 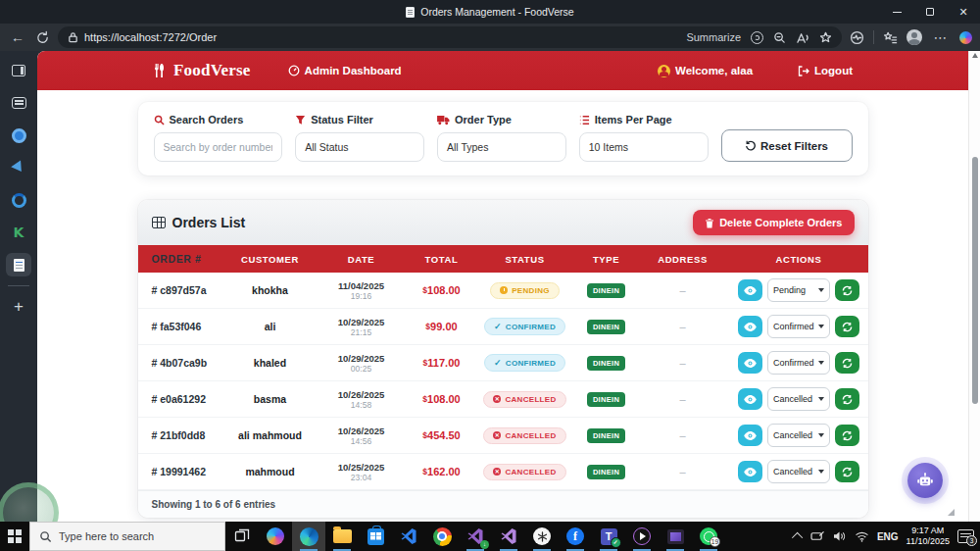 I want to click on taskbar-facebook: f, so click(x=575, y=536).